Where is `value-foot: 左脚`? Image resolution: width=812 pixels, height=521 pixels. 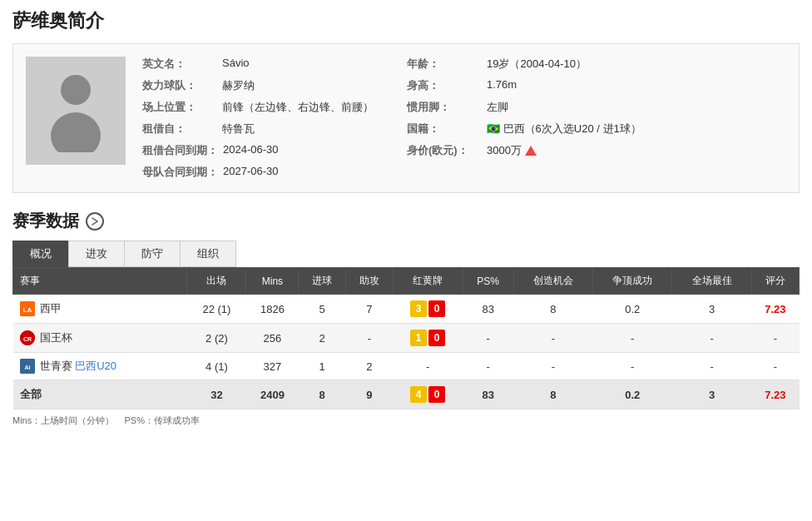
value-foot: 左脚 is located at coordinates (498, 107).